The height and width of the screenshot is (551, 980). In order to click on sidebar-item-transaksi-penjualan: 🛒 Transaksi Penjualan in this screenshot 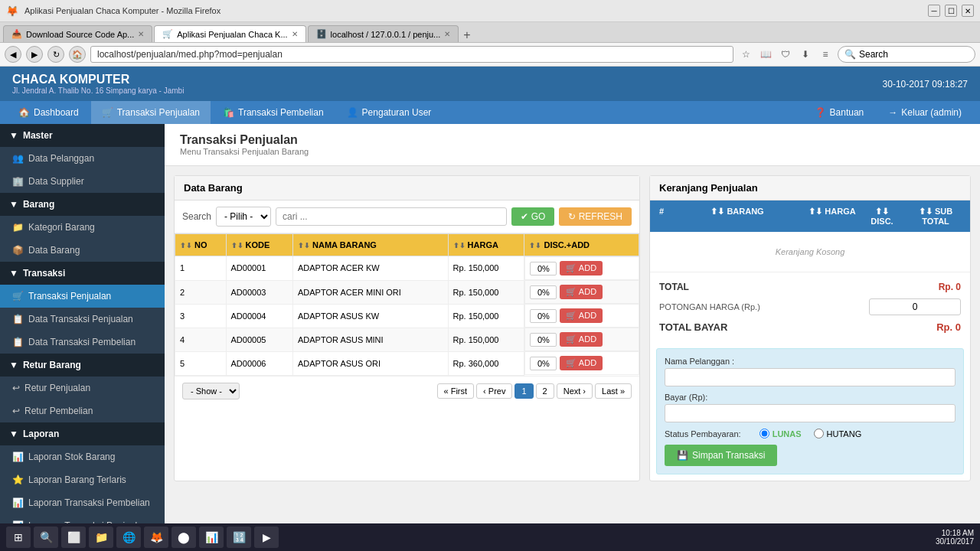, I will do `click(83, 296)`.